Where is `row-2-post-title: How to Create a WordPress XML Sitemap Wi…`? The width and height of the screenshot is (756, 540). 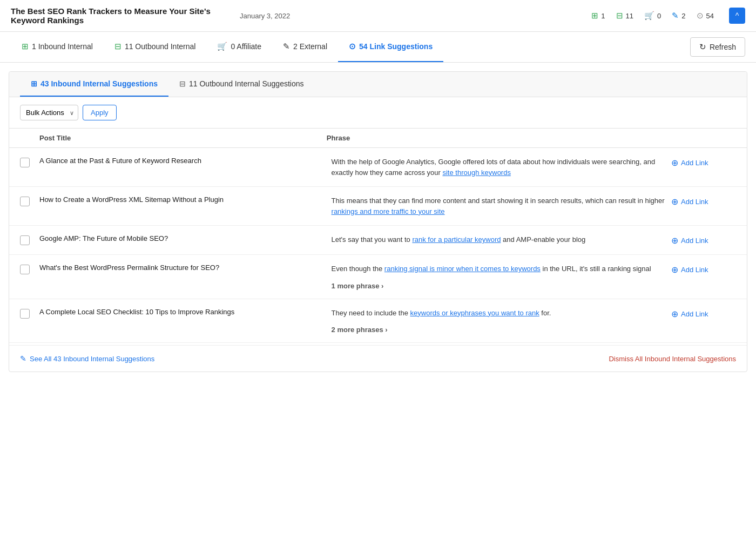 row-2-post-title: How to Create a WordPress XML Sitemap Wi… is located at coordinates (186, 200).